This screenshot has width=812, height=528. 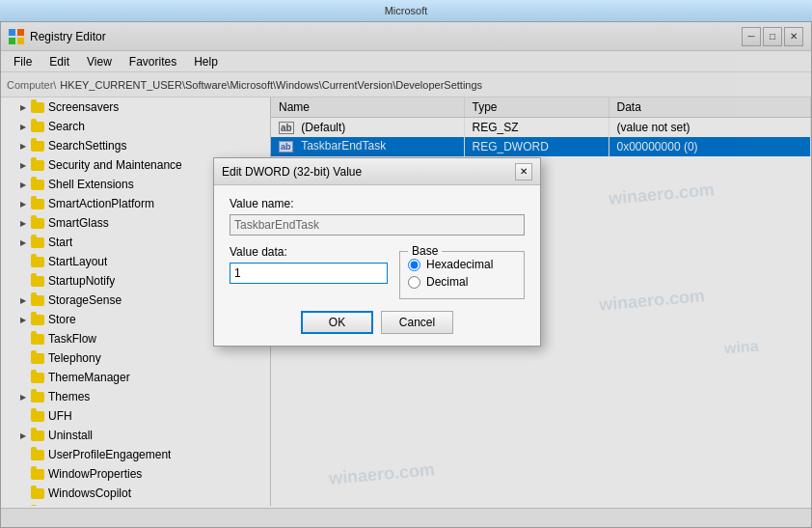 I want to click on dialog-data-row: Value data: Base Hexadecimal, so click(x=377, y=272).